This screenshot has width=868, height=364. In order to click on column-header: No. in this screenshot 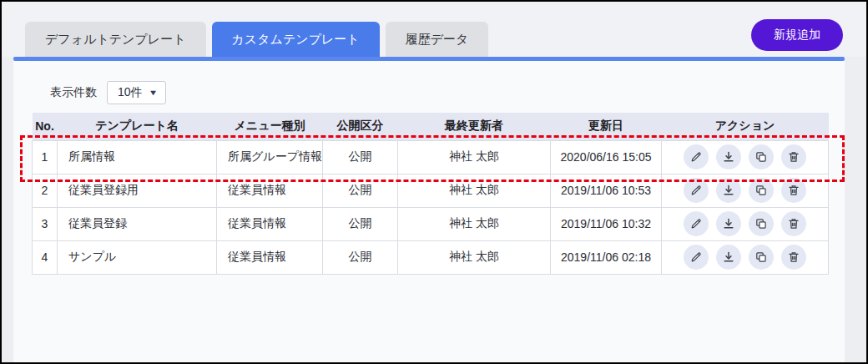, I will do `click(45, 127)`.